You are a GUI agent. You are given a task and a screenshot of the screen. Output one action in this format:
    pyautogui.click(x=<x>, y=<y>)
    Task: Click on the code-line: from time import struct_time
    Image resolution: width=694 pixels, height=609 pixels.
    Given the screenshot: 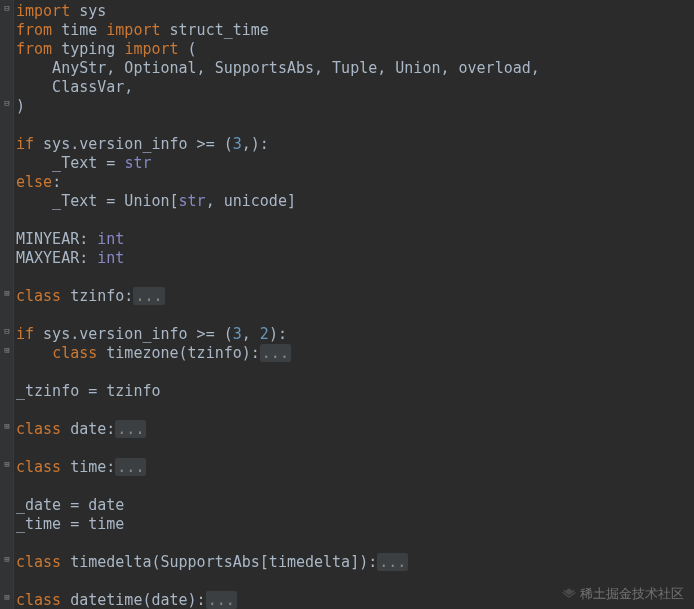 What is the action you would take?
    pyautogui.click(x=142, y=30)
    